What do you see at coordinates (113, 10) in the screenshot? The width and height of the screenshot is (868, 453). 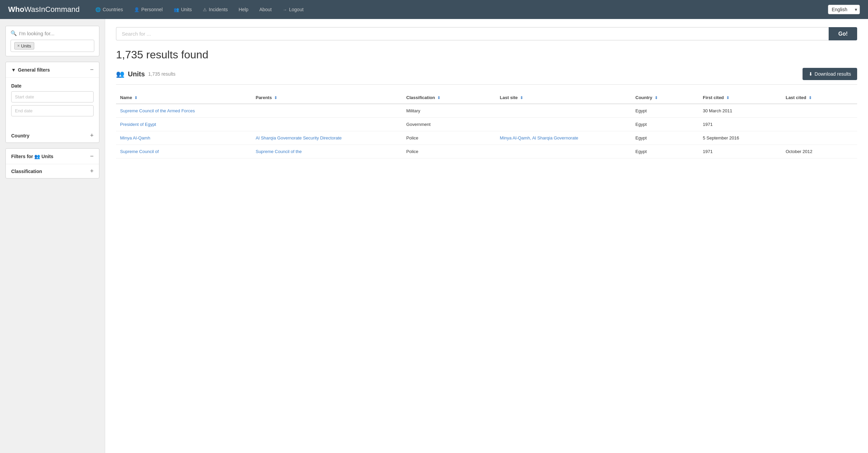 I see `nav-countries-label: Countries` at bounding box center [113, 10].